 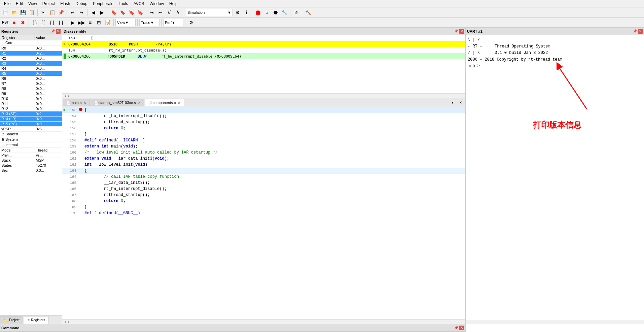 I want to click on menu-avcs: AVCS, so click(x=139, y=4).